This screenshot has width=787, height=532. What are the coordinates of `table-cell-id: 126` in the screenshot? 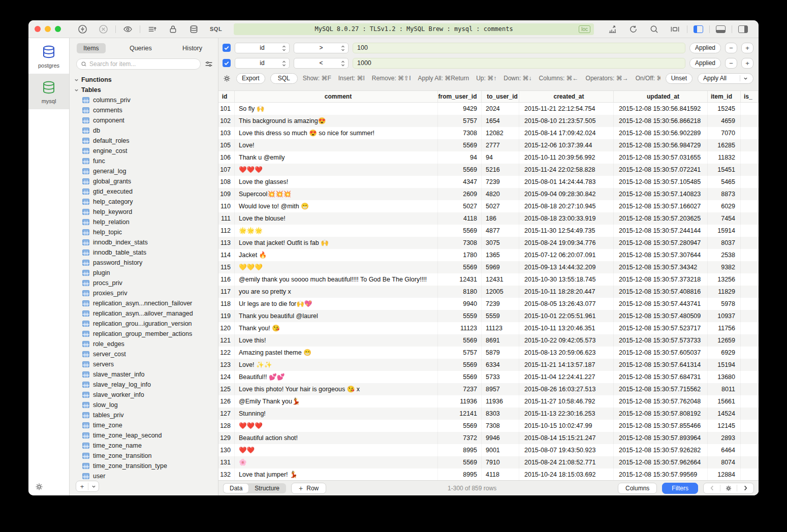 It's located at (227, 401).